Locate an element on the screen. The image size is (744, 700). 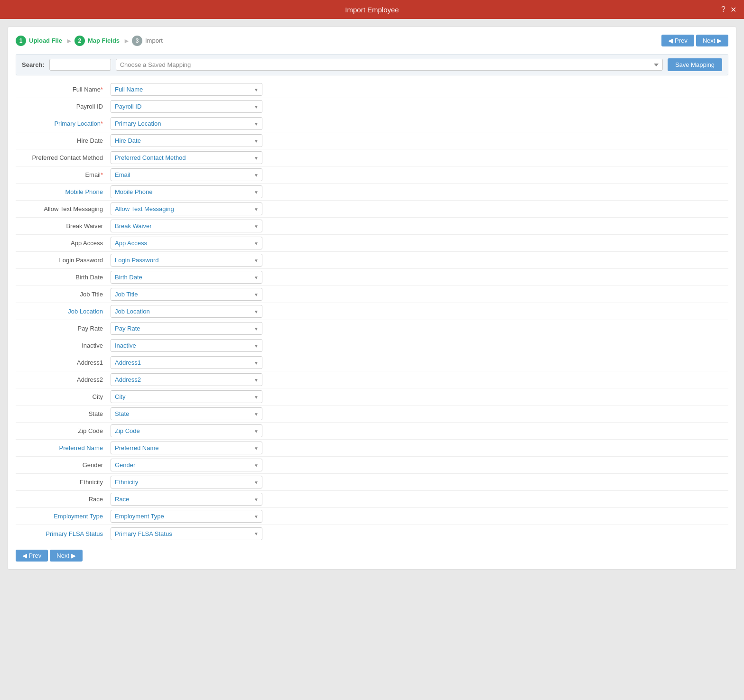
field-select-primary-flsa-status: Primary FLSA Status is located at coordinates (186, 534).